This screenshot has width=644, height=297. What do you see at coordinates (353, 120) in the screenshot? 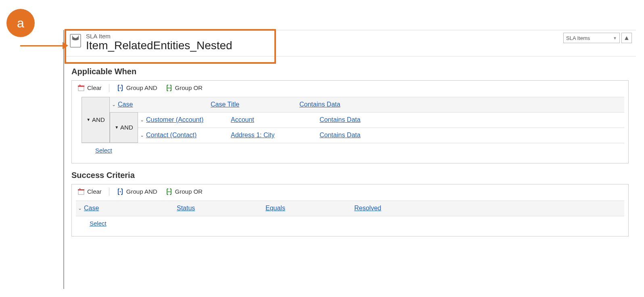
I see `condition-tree: ▼ AND ⌄ Case Case Title` at bounding box center [353, 120].